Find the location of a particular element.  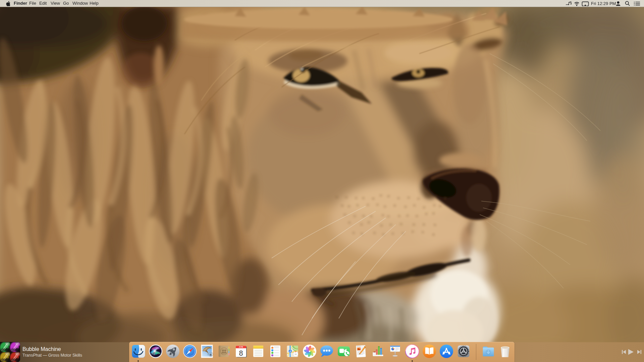

svg-text: PAGES is located at coordinates (359, 347).